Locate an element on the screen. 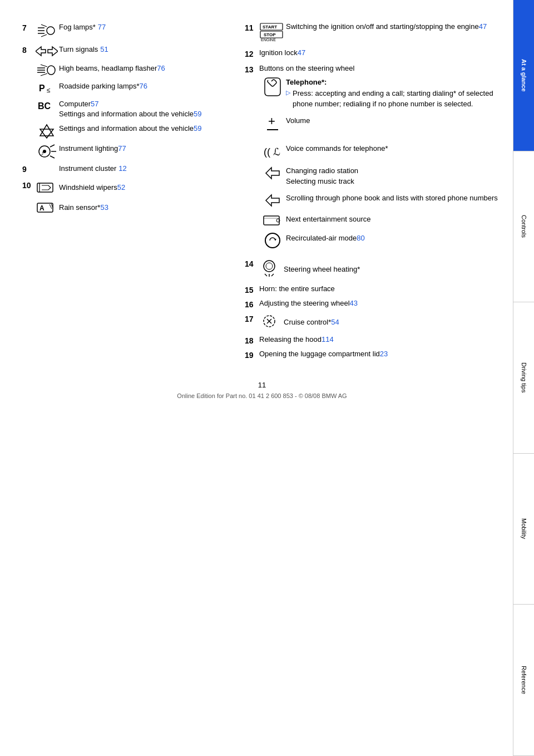 This screenshot has width=534, height=756. entry-7: 7 Fog lamps*77 is located at coordinates (128, 31).